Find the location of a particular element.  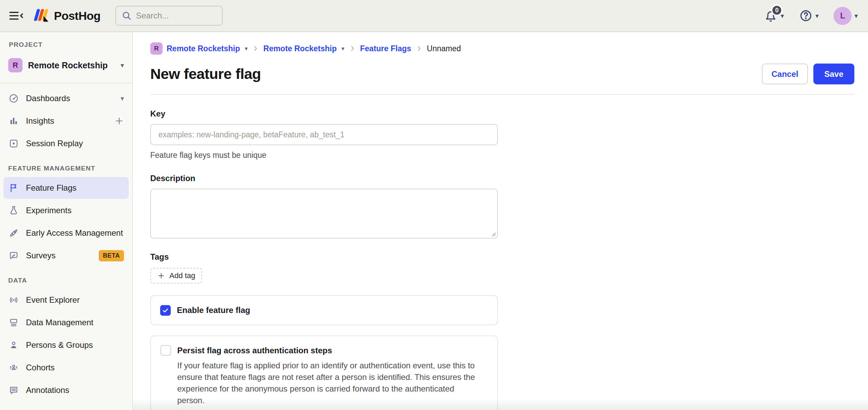

new-insight-button is located at coordinates (119, 121).